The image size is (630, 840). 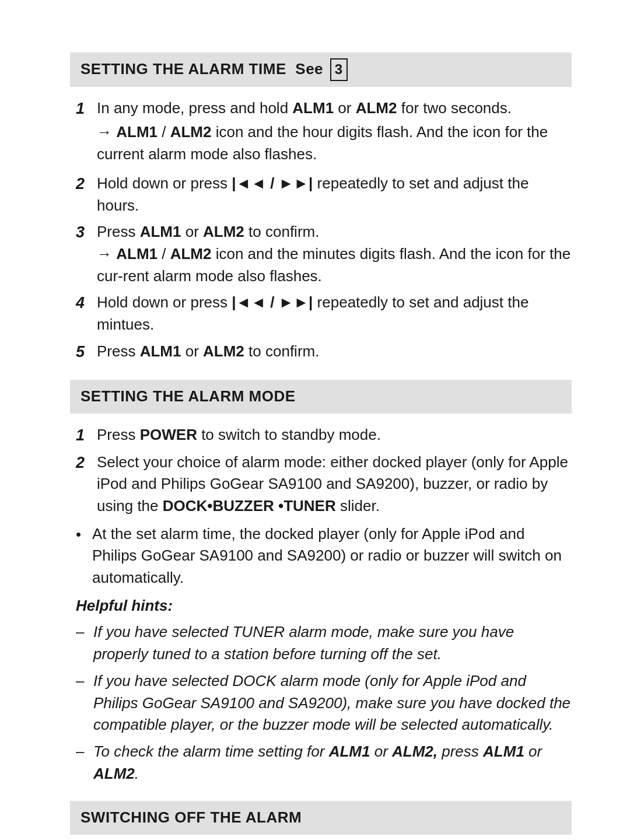 I want to click on alarm-time-step-2: 2 Hold down or press |◄◄ / ►►| repeatedl…, so click(x=321, y=195).